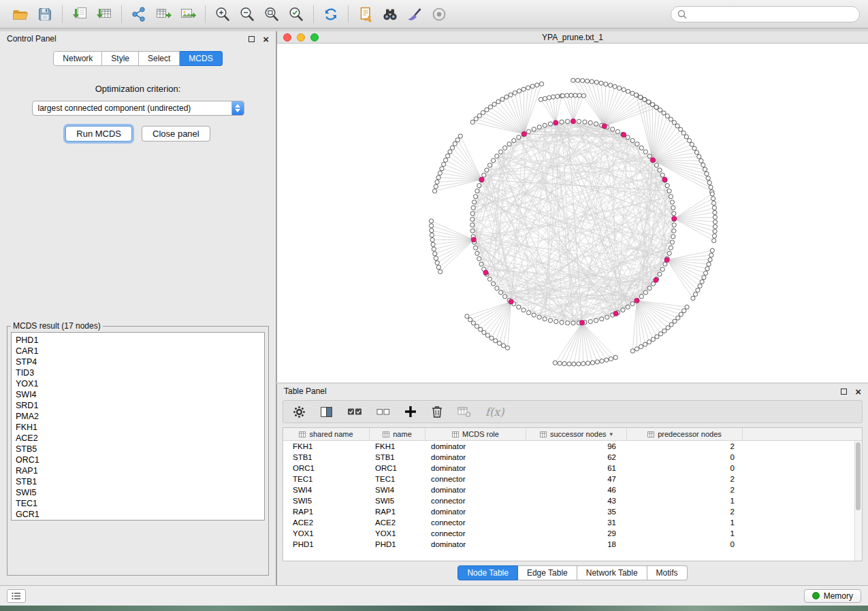 Image resolution: width=868 pixels, height=611 pixels. I want to click on export-table-button, so click(163, 14).